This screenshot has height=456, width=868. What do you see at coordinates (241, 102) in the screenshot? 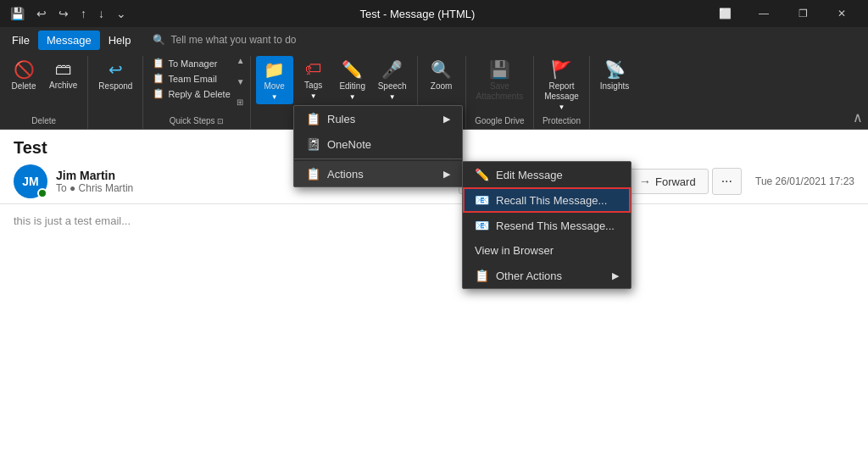
I see `qs-expand: ⊞` at bounding box center [241, 102].